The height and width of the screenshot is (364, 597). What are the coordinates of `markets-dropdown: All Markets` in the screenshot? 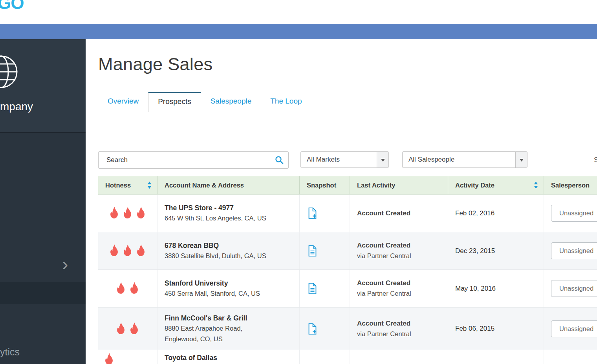 It's located at (345, 160).